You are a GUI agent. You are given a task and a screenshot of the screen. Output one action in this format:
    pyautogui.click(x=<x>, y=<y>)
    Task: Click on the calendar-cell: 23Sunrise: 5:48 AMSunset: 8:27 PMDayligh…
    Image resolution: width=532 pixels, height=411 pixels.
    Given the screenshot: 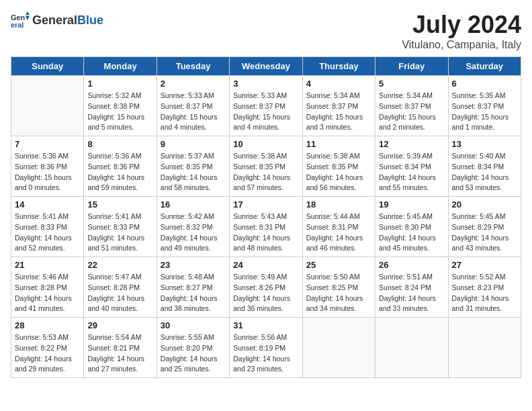 What is the action you would take?
    pyautogui.click(x=193, y=287)
    